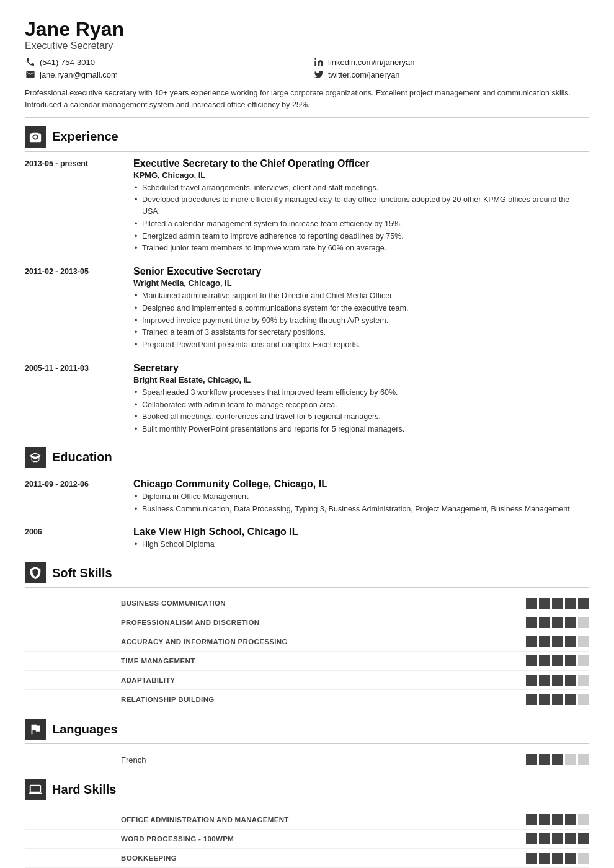 This screenshot has height=868, width=614. I want to click on soft-skills-icon, so click(35, 573).